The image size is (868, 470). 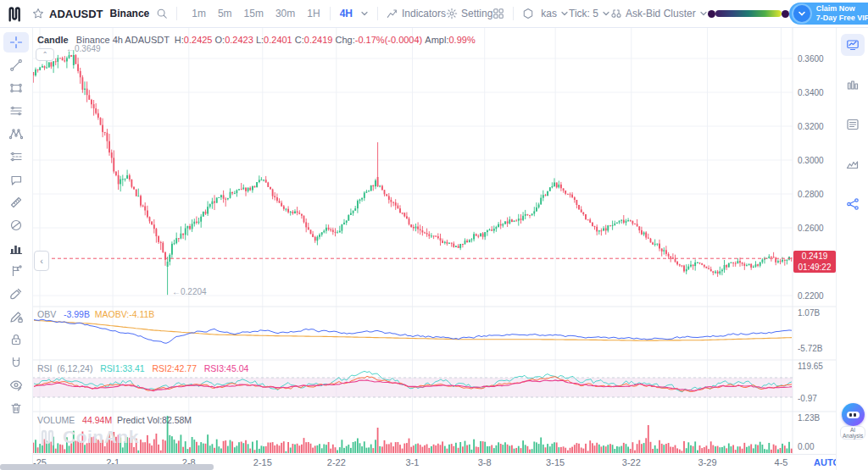 I want to click on time-axis-label: 4-5, so click(x=782, y=462).